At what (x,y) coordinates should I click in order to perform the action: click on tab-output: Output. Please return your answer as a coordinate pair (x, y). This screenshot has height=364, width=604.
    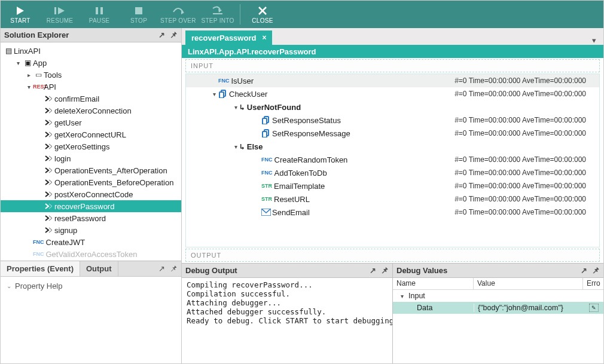
    Looking at the image, I should click on (99, 269).